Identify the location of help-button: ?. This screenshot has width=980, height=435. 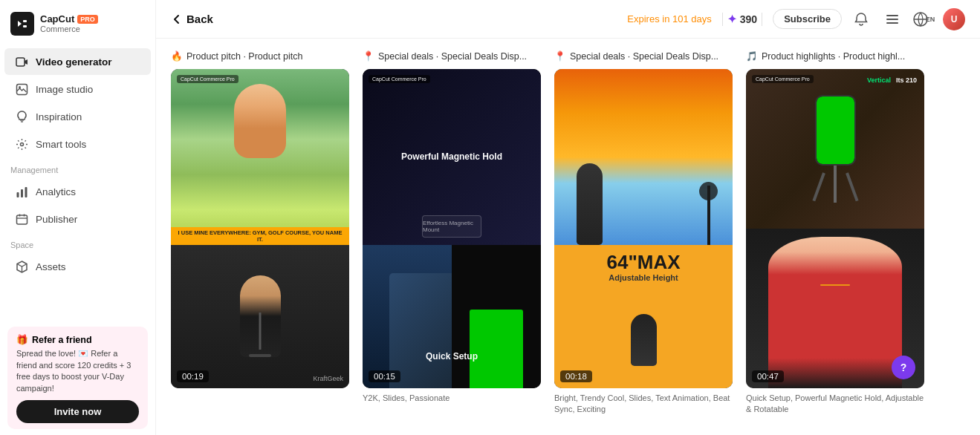
(903, 367).